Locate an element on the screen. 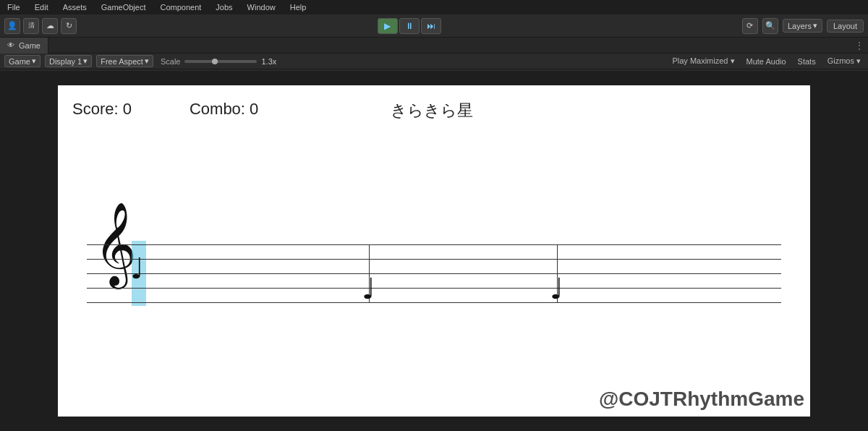 The height and width of the screenshot is (431, 868). menu-edit: Edit is located at coordinates (42, 7).